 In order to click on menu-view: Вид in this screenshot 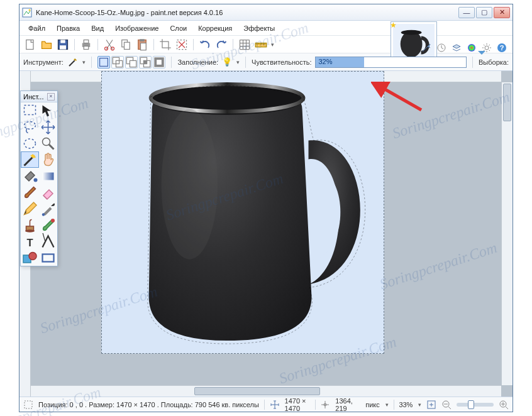, I will do `click(97, 28)`.